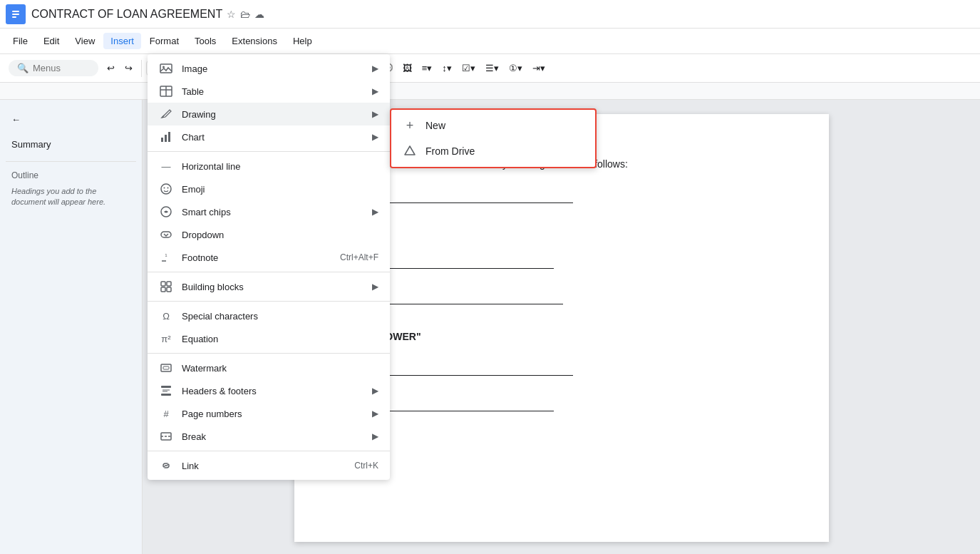 Image resolution: width=980 pixels, height=554 pixels. I want to click on drawing-arrow-icon: ▶, so click(375, 114).